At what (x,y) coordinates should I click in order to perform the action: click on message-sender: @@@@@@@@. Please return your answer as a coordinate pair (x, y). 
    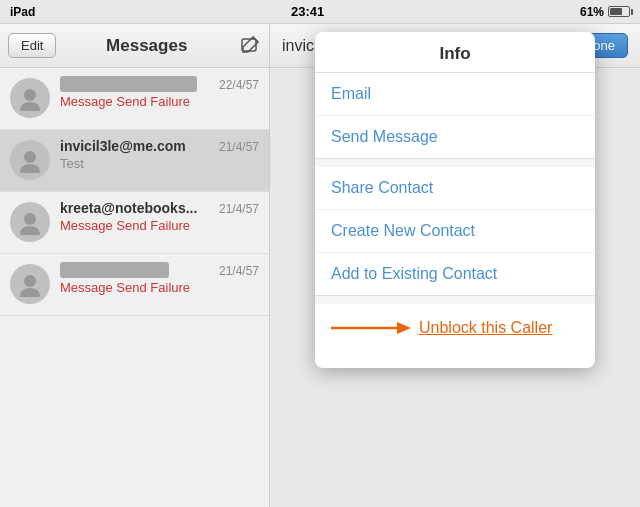
    Looking at the image, I should click on (114, 270).